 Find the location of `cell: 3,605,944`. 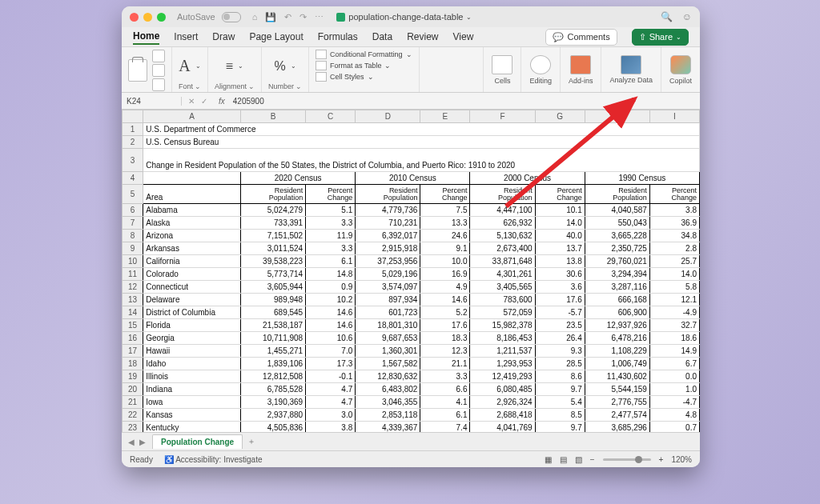

cell: 3,605,944 is located at coordinates (274, 287).